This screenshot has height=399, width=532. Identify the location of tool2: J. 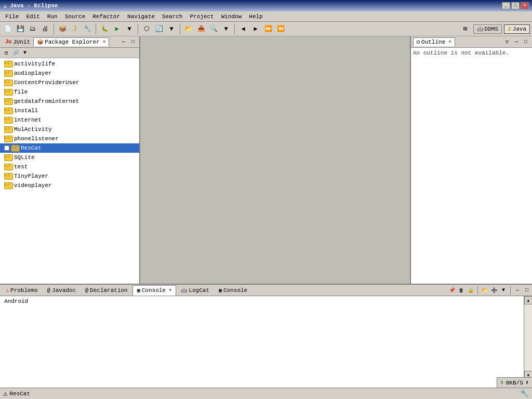
(75, 29).